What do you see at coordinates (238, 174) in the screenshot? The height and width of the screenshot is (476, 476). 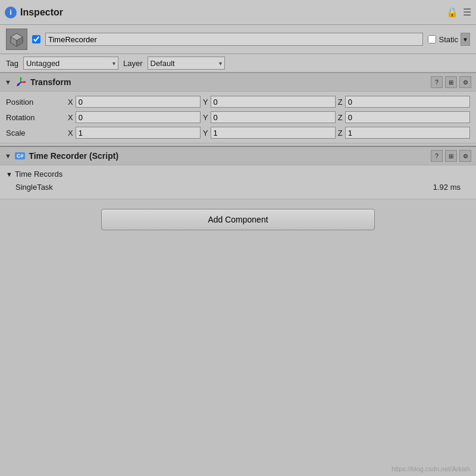 I see `time-records-header: ▼ Time Records` at bounding box center [238, 174].